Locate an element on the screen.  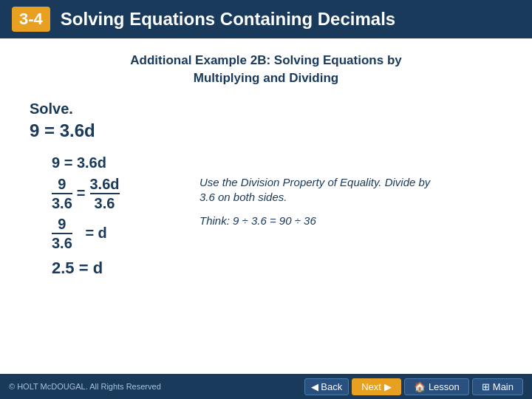
fraction-left: 9 3.6 is located at coordinates (62, 194).